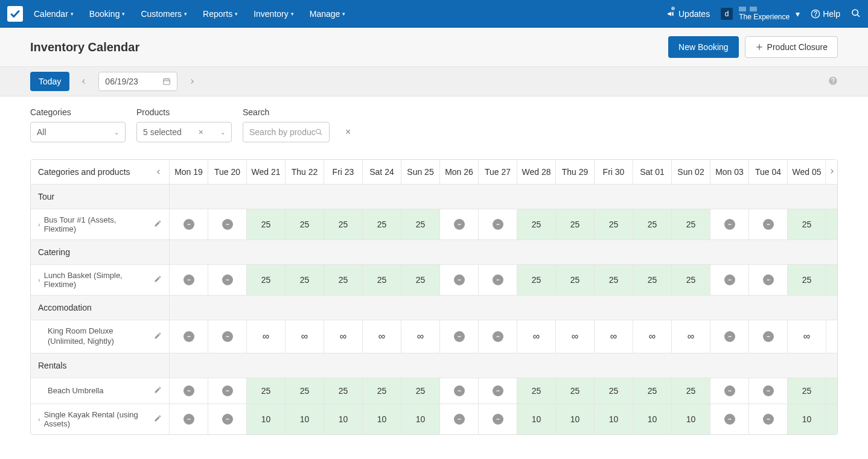 The height and width of the screenshot is (459, 868). Describe the element at coordinates (107, 14) in the screenshot. I see `nav-item-booking: Booking▾` at that location.